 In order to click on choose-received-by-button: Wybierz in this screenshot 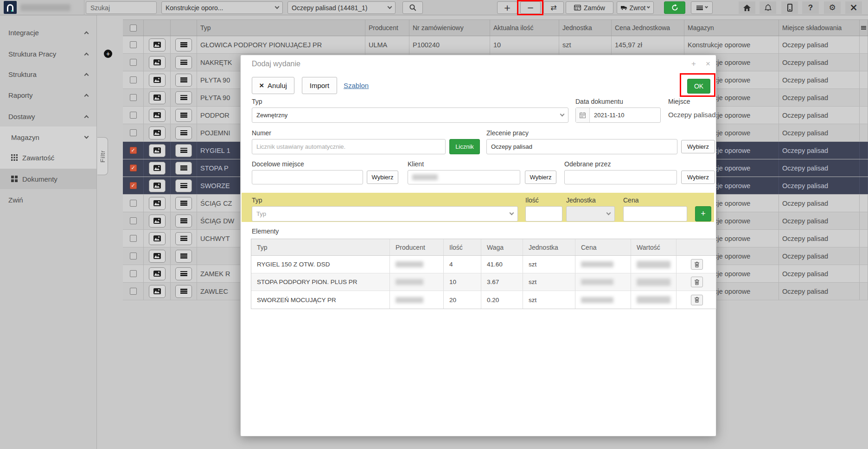, I will do `click(698, 177)`.